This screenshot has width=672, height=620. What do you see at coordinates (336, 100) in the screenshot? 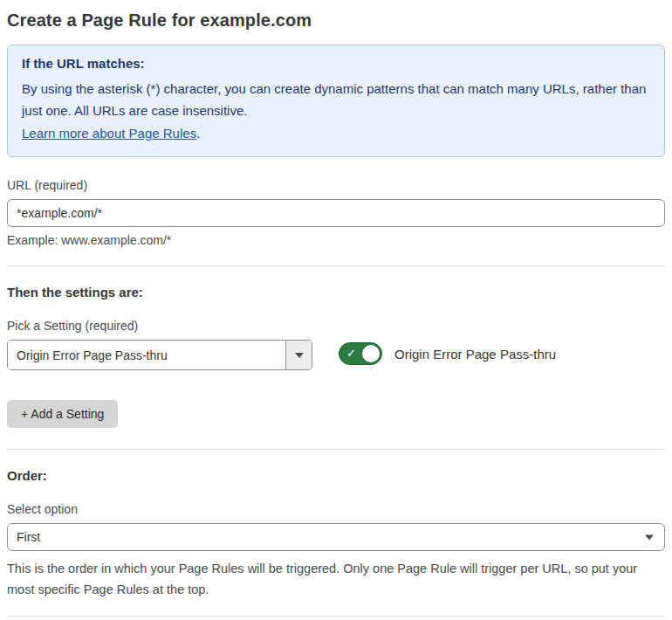
I see `info-box-body: By using the asterisk (*) character, you…` at bounding box center [336, 100].